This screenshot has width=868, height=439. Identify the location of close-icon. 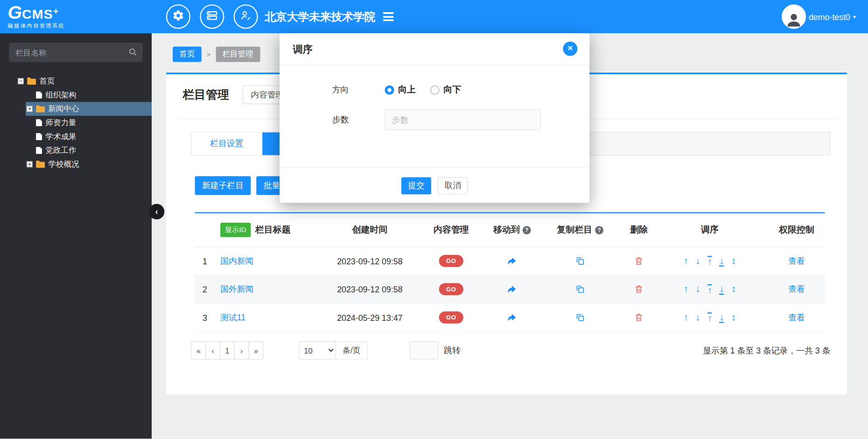
(570, 49).